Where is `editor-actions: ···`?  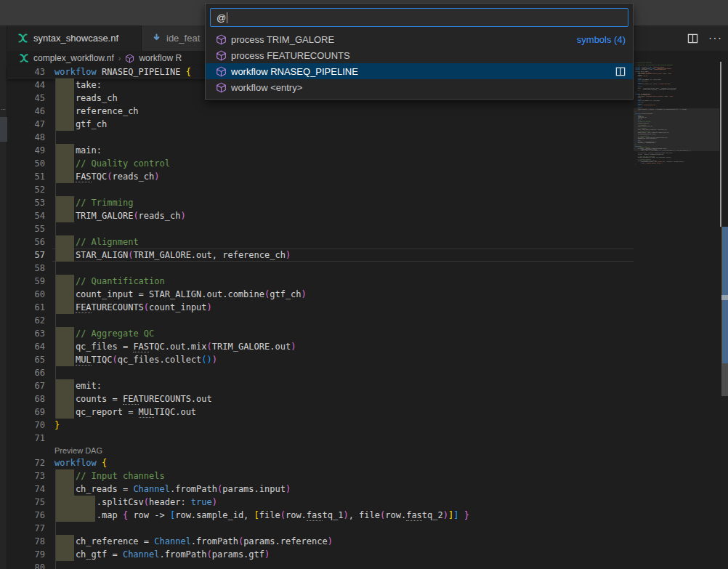
editor-actions: ··· is located at coordinates (705, 38).